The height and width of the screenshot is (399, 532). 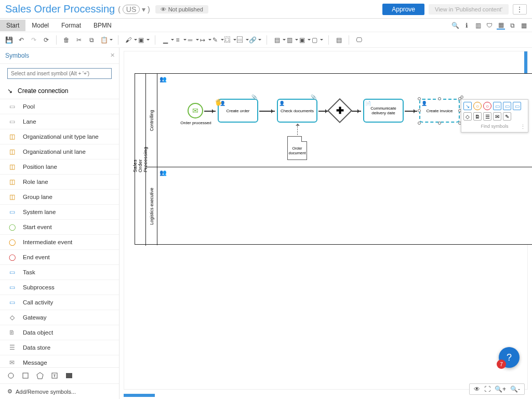 What do you see at coordinates (59, 212) in the screenshot?
I see `symbol-item: ▭System lane` at bounding box center [59, 212].